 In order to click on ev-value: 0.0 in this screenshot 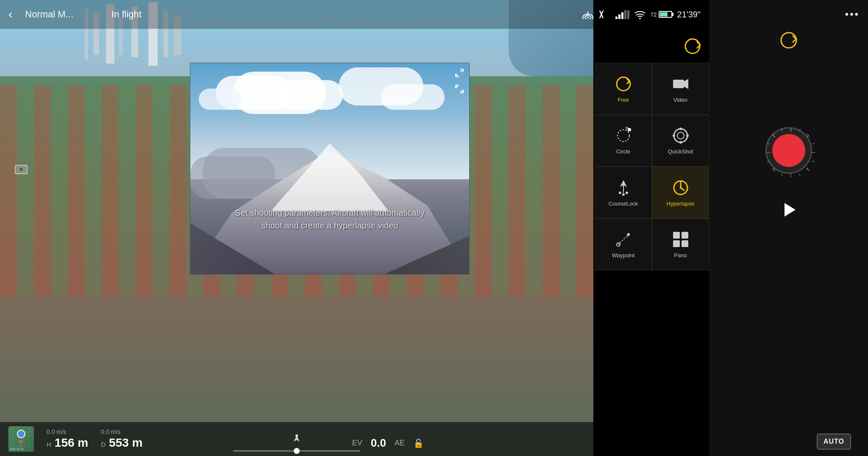, I will do `click(378, 443)`.